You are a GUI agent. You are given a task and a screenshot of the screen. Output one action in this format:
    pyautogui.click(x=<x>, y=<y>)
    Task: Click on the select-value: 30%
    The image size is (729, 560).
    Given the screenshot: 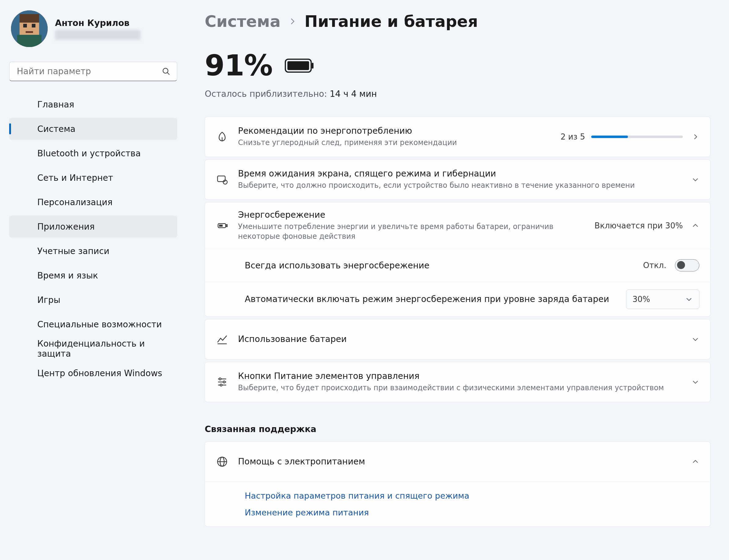 What is the action you would take?
    pyautogui.click(x=641, y=299)
    